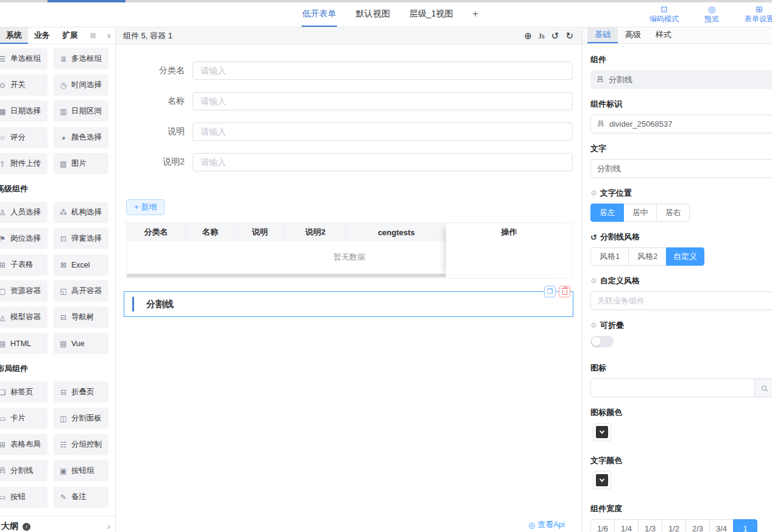 The image size is (772, 532). What do you see at coordinates (721, 525) in the screenshot?
I see `width-3-4-button: 3/4` at bounding box center [721, 525].